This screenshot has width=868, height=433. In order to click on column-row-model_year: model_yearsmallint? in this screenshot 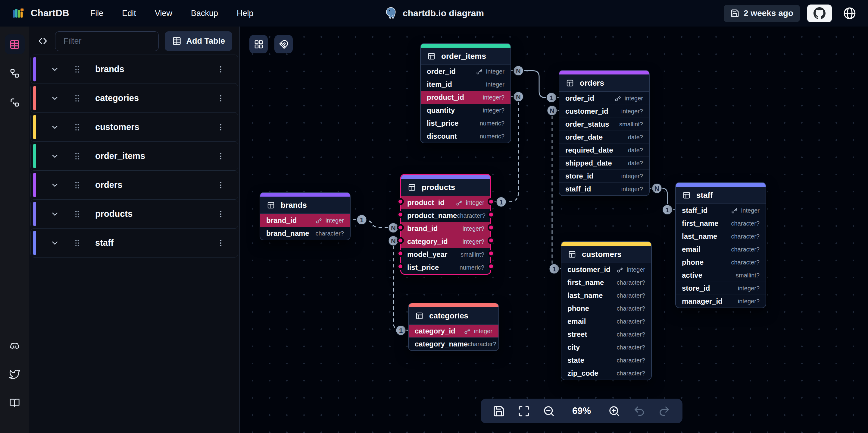, I will do `click(446, 254)`.